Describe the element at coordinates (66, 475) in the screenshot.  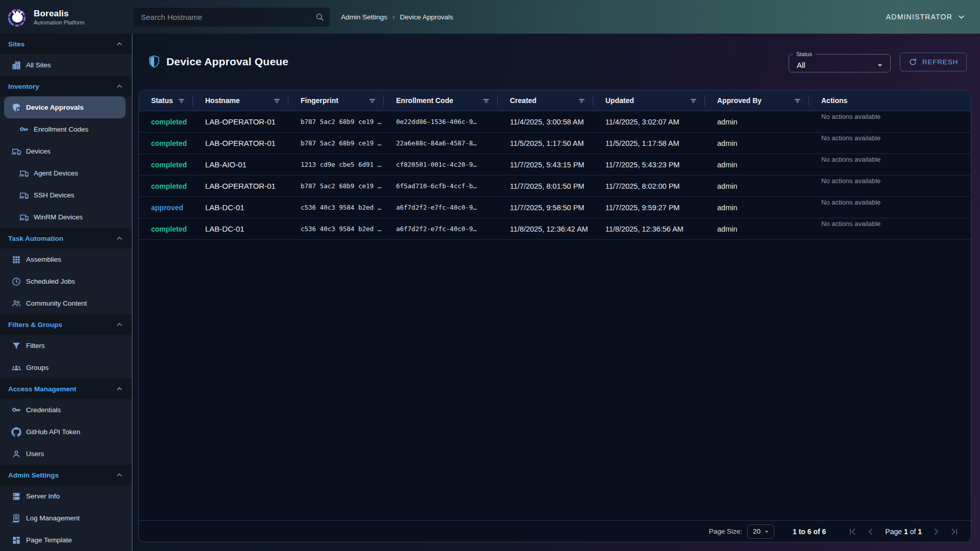
I see `sidebar-section-admin-settings: Admin Settings` at that location.